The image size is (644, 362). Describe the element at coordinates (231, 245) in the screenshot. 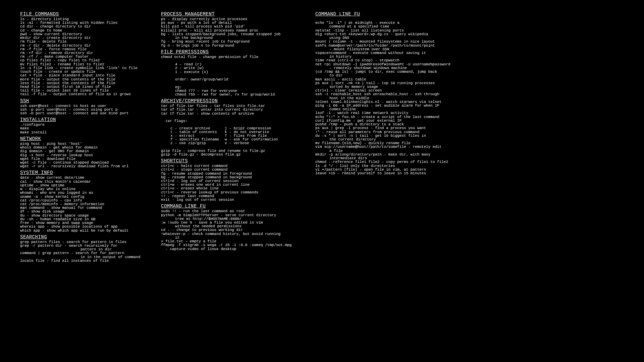

I see `cheat-line: ffmpeg -f x11grab -s wxga -r 25 -i :0.0 …` at that location.